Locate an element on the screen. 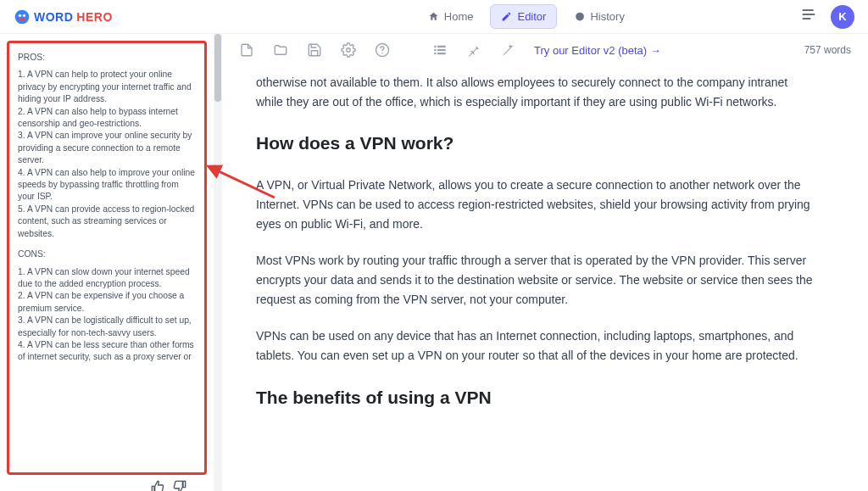 The image size is (868, 491). history-icon is located at coordinates (580, 17).